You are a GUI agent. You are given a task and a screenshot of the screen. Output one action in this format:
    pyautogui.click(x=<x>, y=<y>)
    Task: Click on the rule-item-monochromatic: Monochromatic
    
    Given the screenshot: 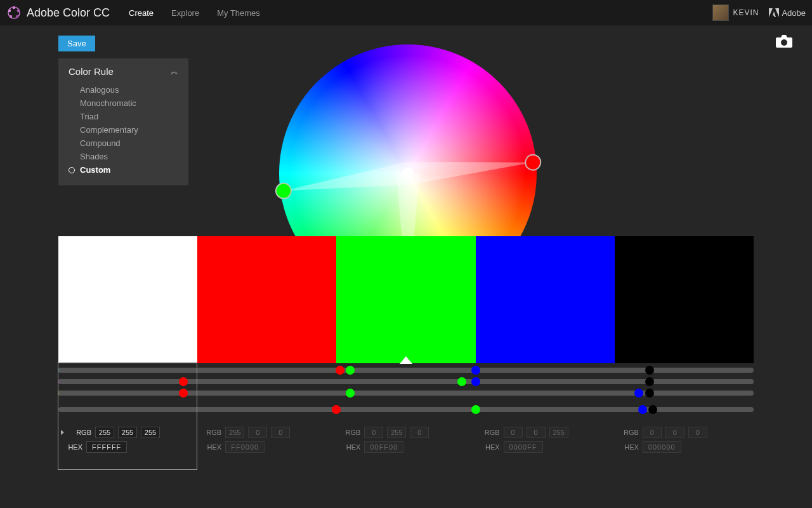 What is the action you would take?
    pyautogui.click(x=134, y=103)
    